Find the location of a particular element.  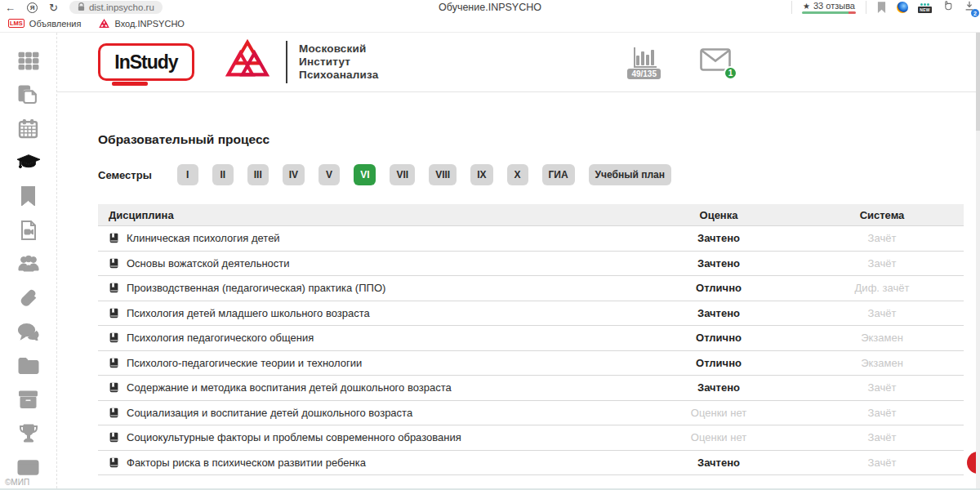

table-row: Факторы риска в психическом развитии реб… is located at coordinates (531, 464).